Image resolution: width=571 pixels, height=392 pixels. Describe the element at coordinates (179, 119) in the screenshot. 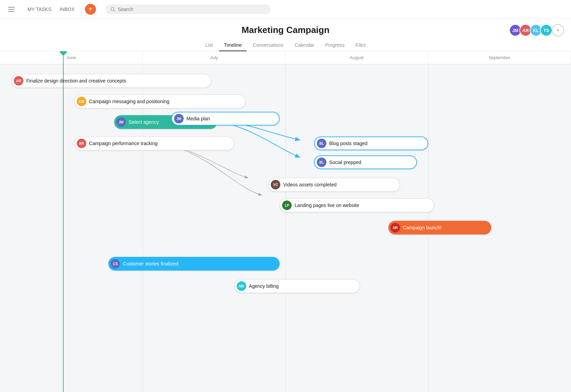

I see `task-avatar-media: JM` at that location.